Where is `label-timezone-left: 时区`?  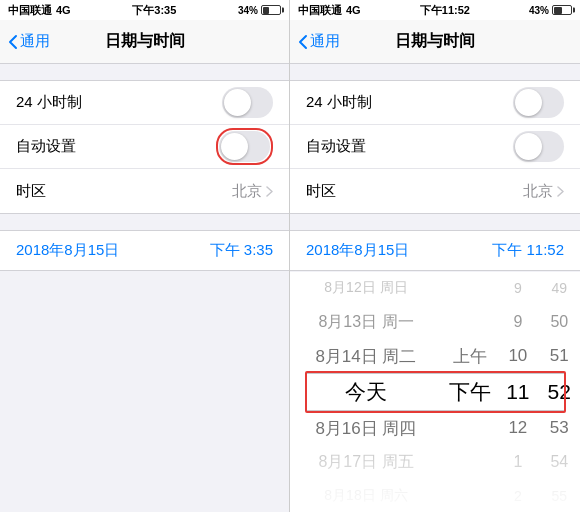
label-timezone-left: 时区 is located at coordinates (31, 192).